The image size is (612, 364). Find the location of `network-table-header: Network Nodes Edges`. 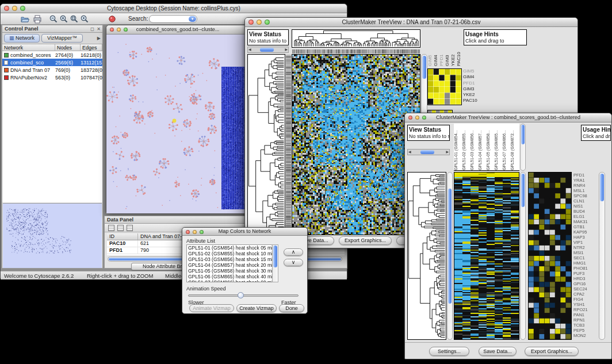

network-table-header: Network Nodes Edges is located at coordinates (52, 47).